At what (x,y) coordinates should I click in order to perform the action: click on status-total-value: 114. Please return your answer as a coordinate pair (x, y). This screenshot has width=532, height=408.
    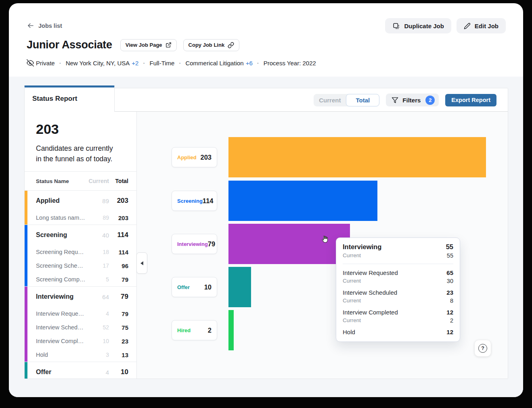
    Looking at the image, I should click on (119, 235).